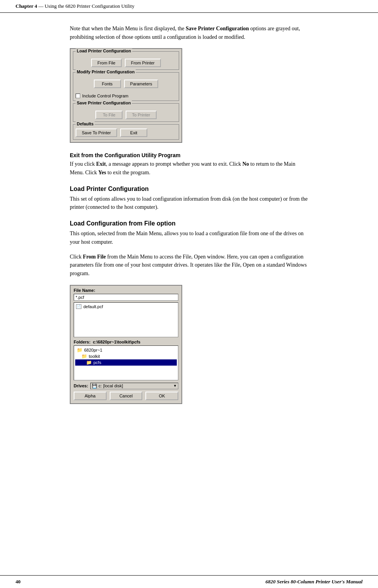  I want to click on folder-list: 📁 6820pr~1 📁 toolkit 📁 pcfs, so click(126, 363).